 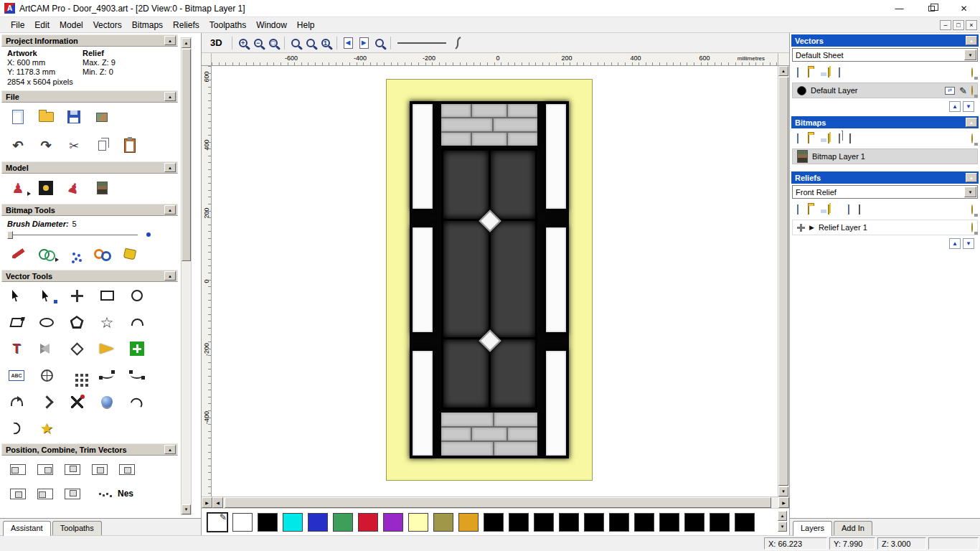 I want to click on align-center-icon, so click(x=127, y=469).